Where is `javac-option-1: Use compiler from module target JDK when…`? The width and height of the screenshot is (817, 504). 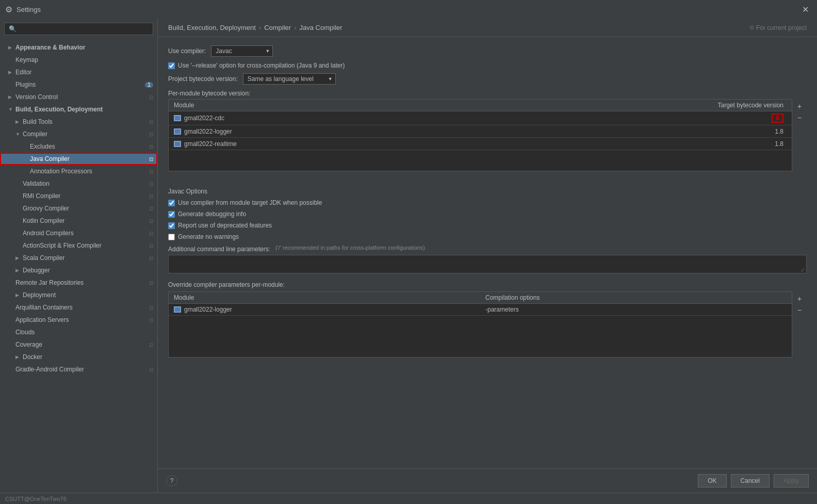
javac-option-1: Use compiler from module target JDK when… is located at coordinates (487, 203).